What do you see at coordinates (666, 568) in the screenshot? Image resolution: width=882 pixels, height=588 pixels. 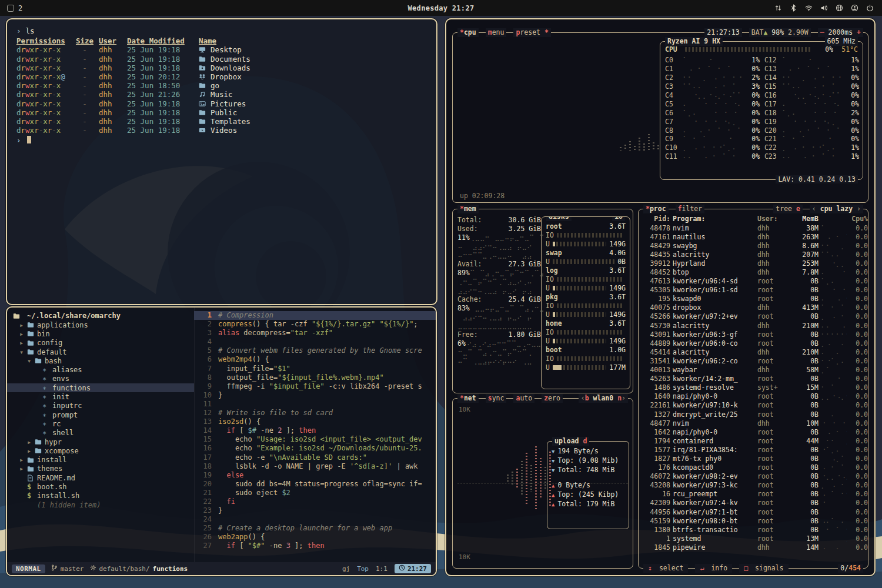 I see `proc-footer-action: ↕select` at bounding box center [666, 568].